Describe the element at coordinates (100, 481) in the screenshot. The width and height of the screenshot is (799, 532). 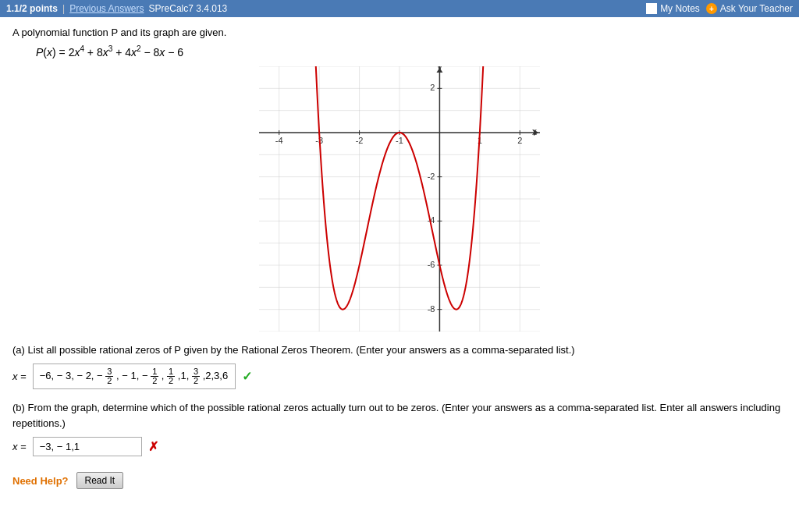
I see `read-it-button: Read It` at that location.